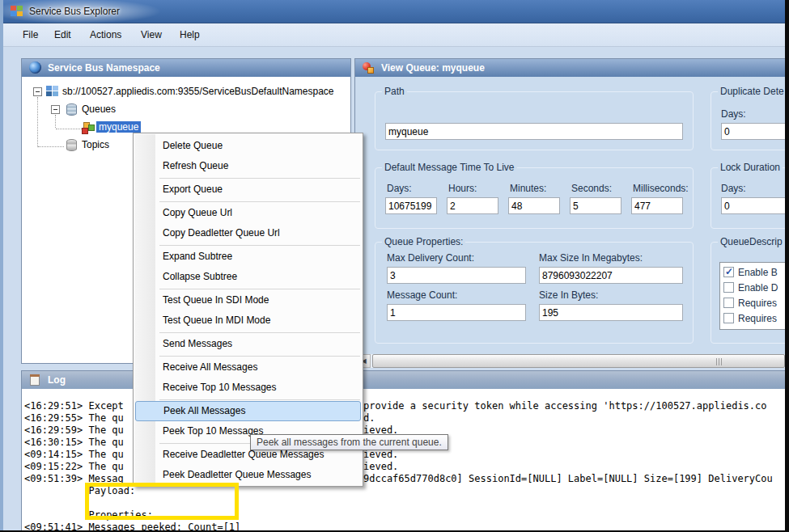  Describe the element at coordinates (728, 272) in the screenshot. I see `checkbox-checked-icon` at that location.